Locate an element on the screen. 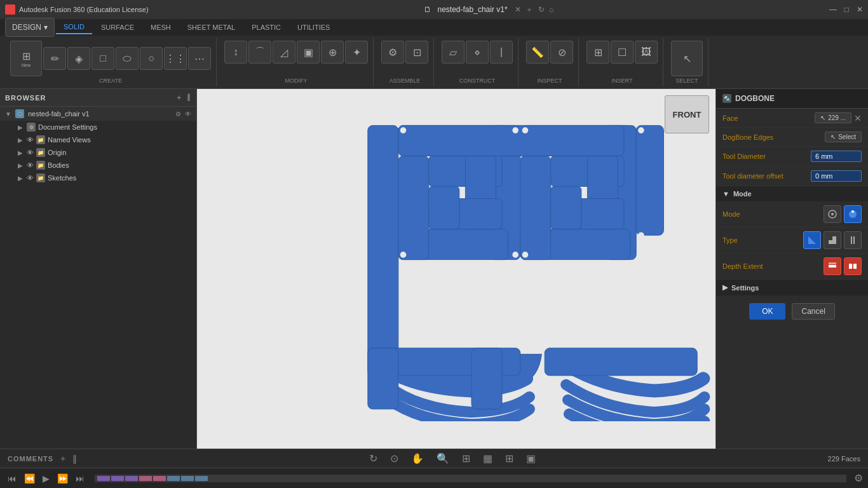  press-pull-btn: ↕ is located at coordinates (236, 52).